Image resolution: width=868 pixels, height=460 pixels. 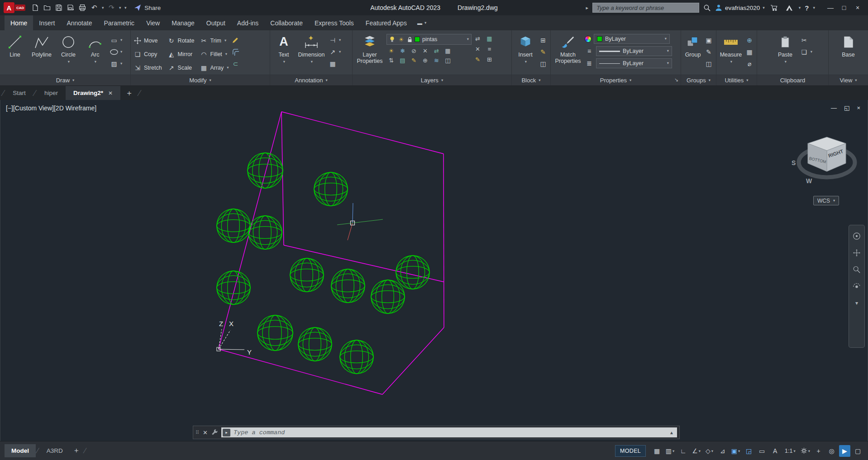 What do you see at coordinates (790, 451) in the screenshot?
I see `annotation-scale-button: 1:1` at bounding box center [790, 451].